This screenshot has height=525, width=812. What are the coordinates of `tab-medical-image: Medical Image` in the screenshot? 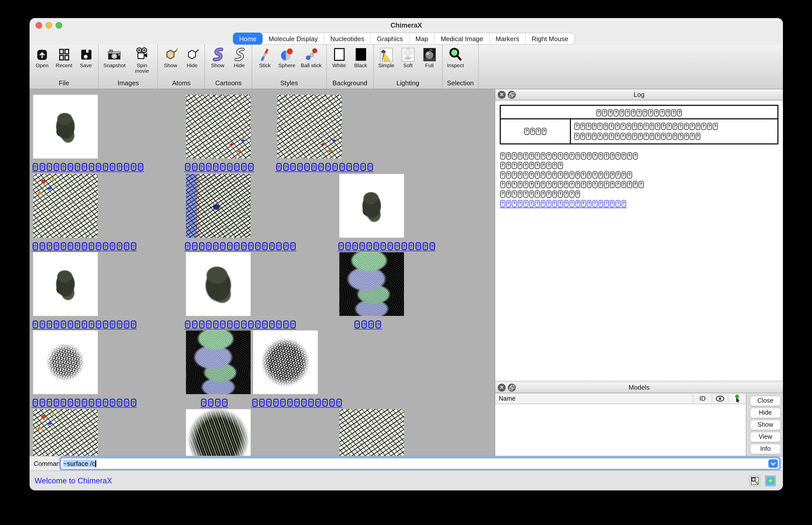 It's located at (462, 39).